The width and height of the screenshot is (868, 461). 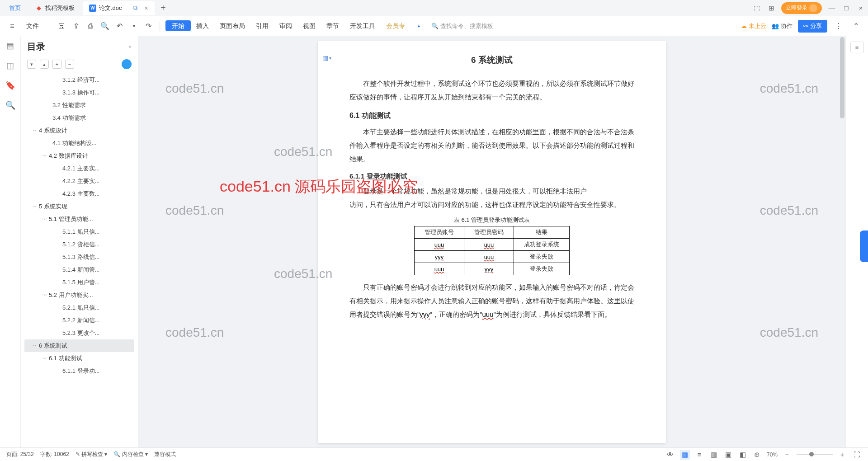 What do you see at coordinates (262, 26) in the screenshot?
I see `menu-引用: 引用` at bounding box center [262, 26].